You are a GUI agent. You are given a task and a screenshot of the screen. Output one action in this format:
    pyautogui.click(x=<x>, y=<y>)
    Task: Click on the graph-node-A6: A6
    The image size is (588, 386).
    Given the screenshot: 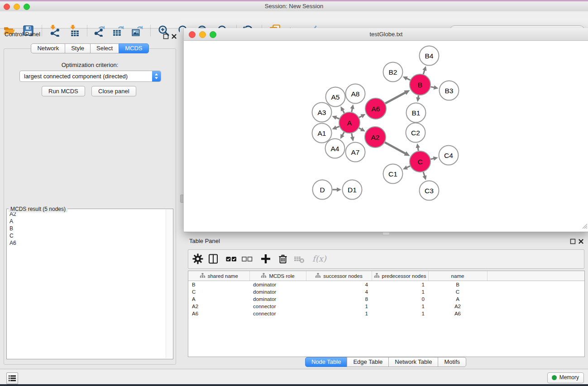 What is the action you would take?
    pyautogui.click(x=376, y=109)
    